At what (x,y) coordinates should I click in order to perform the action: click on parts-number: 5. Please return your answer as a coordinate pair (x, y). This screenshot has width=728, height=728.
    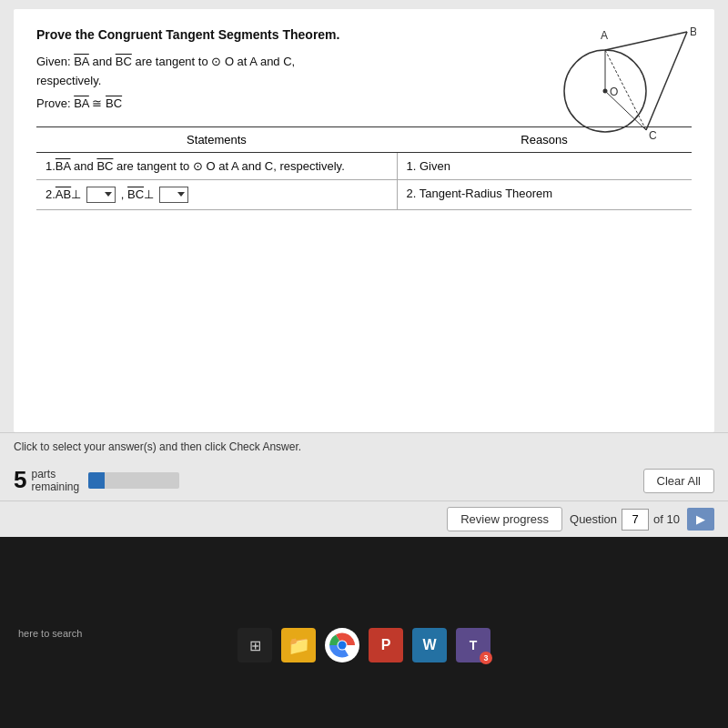
    Looking at the image, I should click on (20, 480).